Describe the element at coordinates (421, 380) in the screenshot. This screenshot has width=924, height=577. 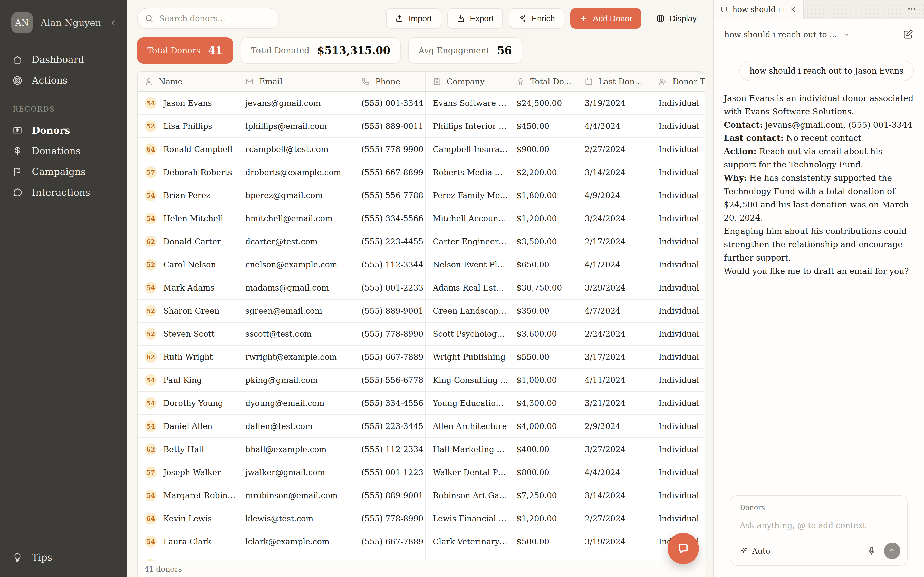
I see `table-row: 54Paul Kingpking@gmail.com(555) 556-6778…` at that location.